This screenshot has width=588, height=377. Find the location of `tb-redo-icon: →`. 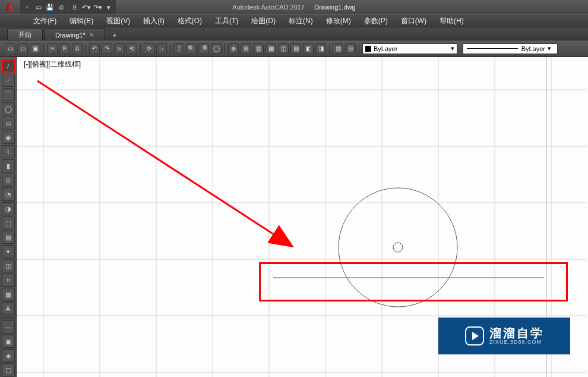

tb-redo-icon: → is located at coordinates (162, 49).